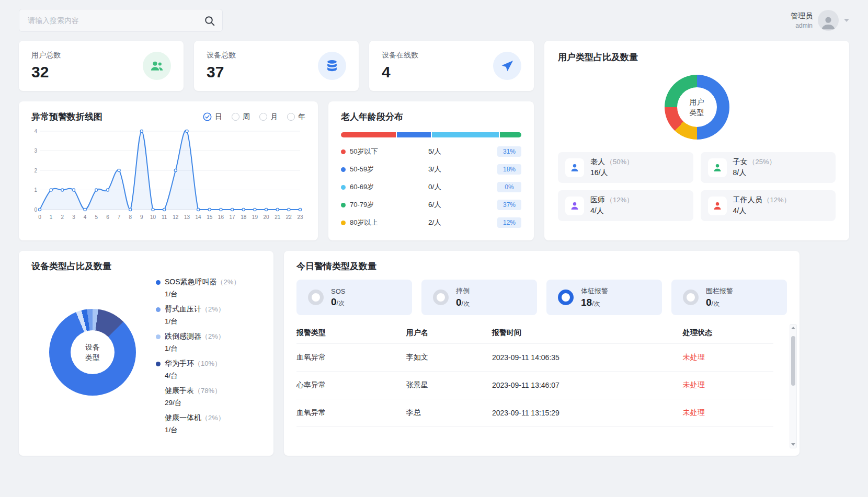 The width and height of the screenshot is (868, 497). I want to click on device-name: 华为手环, so click(179, 364).